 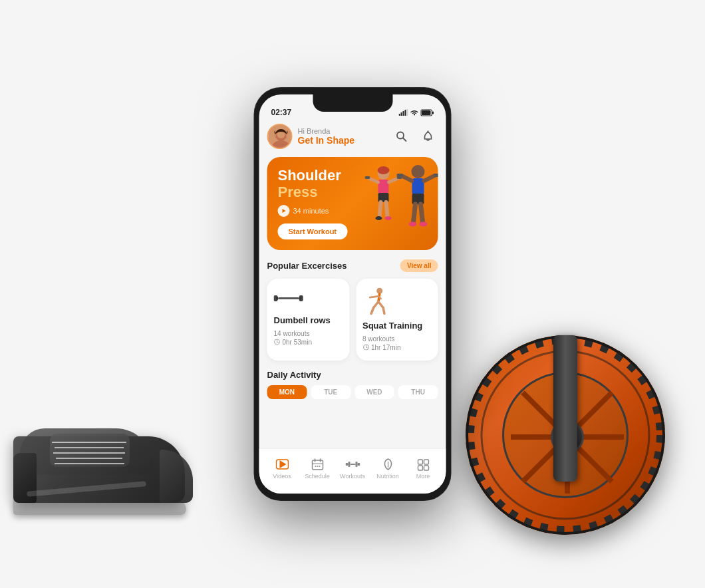 What do you see at coordinates (331, 392) in the screenshot?
I see `day-tab-tue: TUE` at bounding box center [331, 392].